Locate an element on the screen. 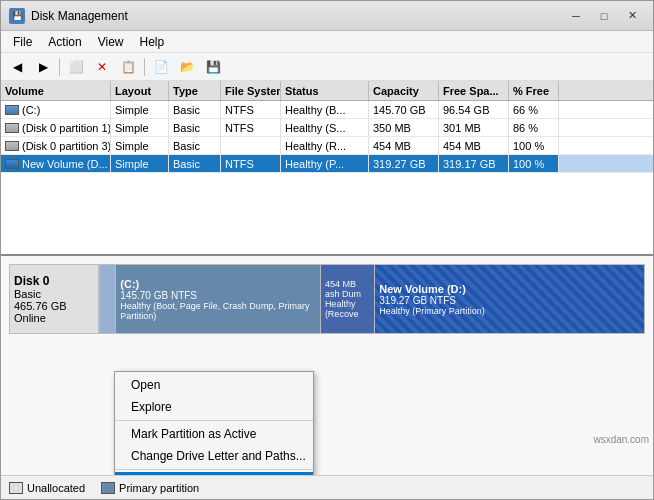 The image size is (654, 500). ctx-sep1 is located at coordinates (214, 420).